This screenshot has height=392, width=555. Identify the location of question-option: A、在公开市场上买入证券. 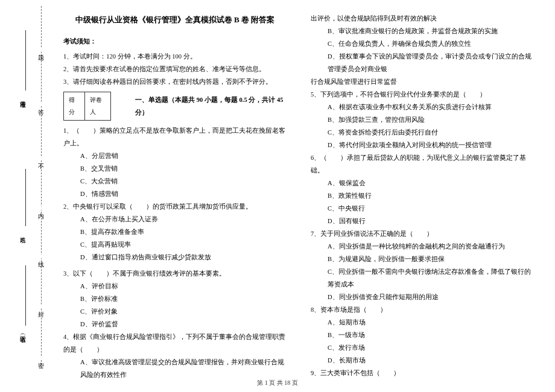
(175, 220).